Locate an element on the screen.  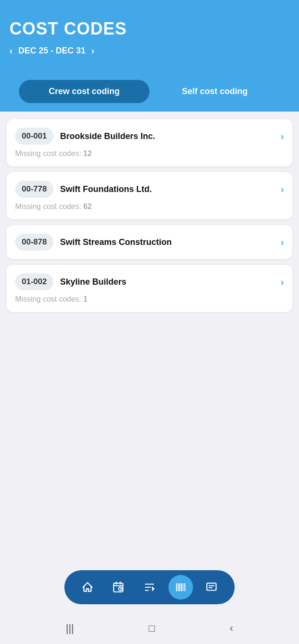
message-icon is located at coordinates (211, 587).